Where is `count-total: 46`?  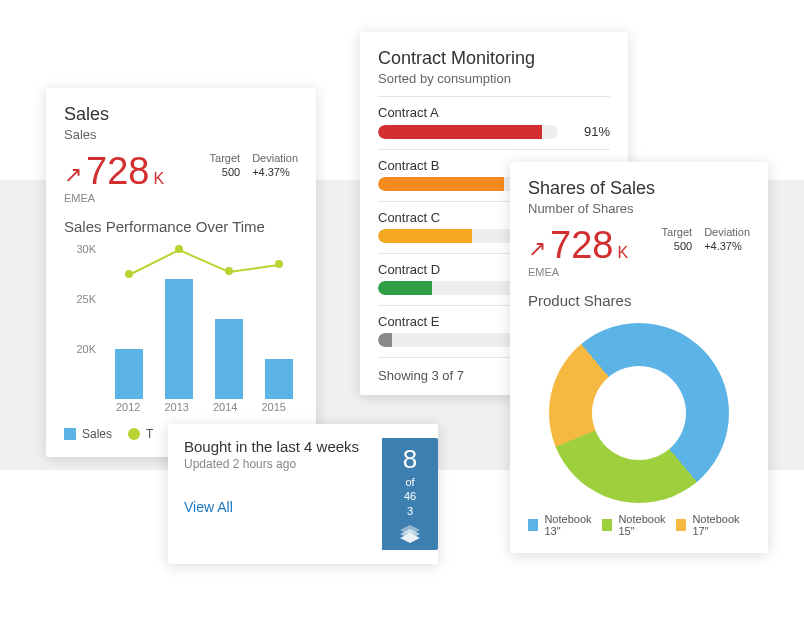 count-total: 46 is located at coordinates (410, 496).